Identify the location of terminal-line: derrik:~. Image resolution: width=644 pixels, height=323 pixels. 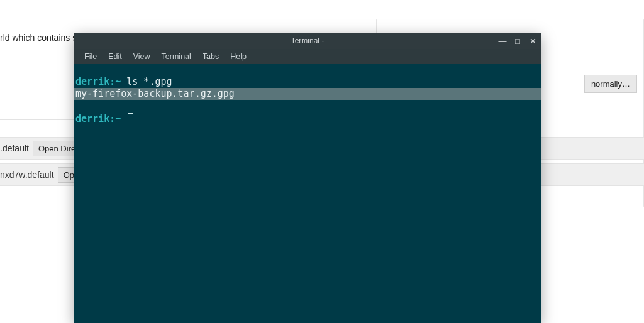
(104, 119).